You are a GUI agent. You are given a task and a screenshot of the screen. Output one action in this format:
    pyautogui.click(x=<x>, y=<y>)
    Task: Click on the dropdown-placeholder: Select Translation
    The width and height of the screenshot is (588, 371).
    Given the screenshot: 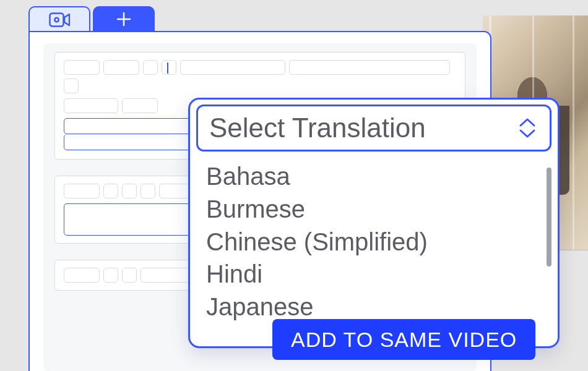 What is the action you would take?
    pyautogui.click(x=318, y=128)
    